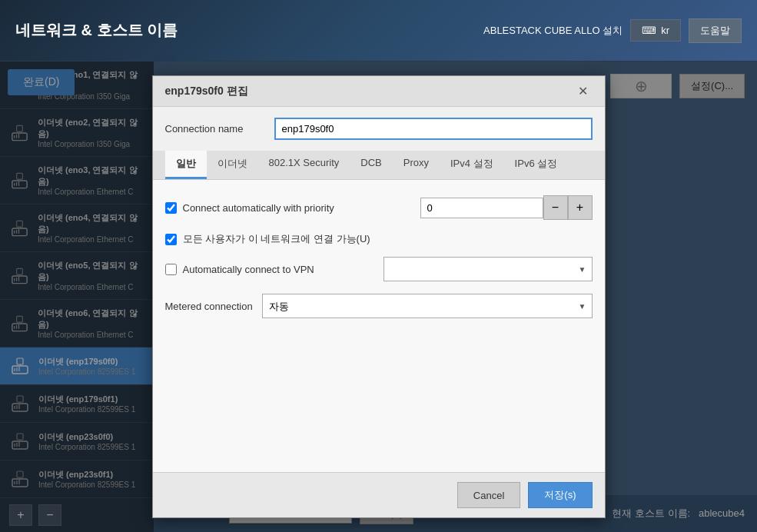  I want to click on tab-security: 802.1X Security, so click(304, 165).